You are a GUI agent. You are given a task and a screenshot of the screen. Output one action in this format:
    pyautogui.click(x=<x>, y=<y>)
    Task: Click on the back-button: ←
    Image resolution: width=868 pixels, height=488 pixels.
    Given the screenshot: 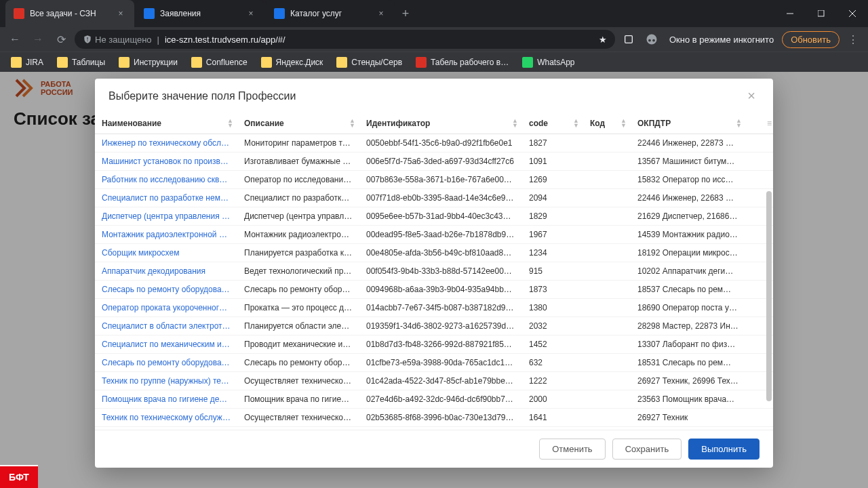 What is the action you would take?
    pyautogui.click(x=15, y=39)
    